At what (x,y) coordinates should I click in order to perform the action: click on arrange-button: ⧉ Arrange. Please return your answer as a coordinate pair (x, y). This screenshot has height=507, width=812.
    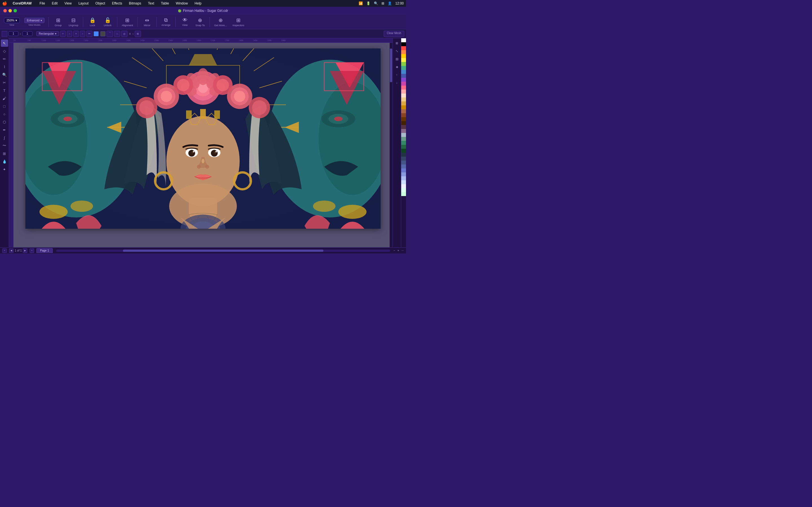
    Looking at the image, I should click on (166, 22).